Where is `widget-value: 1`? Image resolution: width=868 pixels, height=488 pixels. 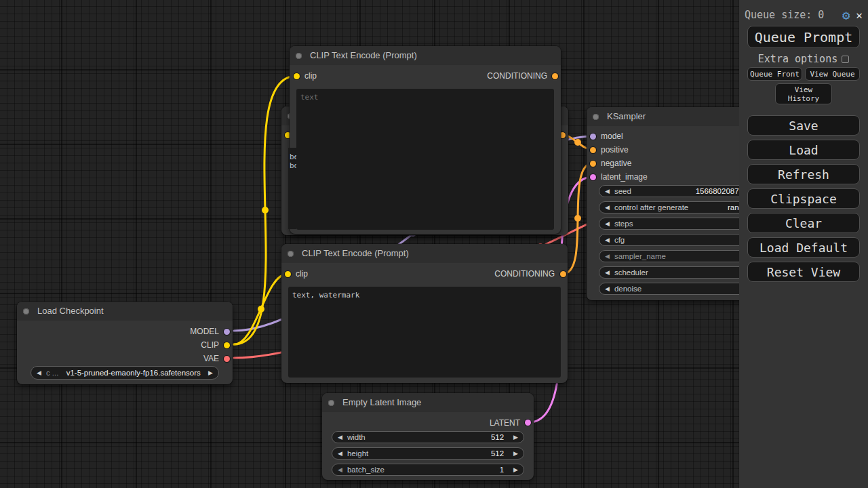
widget-value: 1 is located at coordinates (502, 470).